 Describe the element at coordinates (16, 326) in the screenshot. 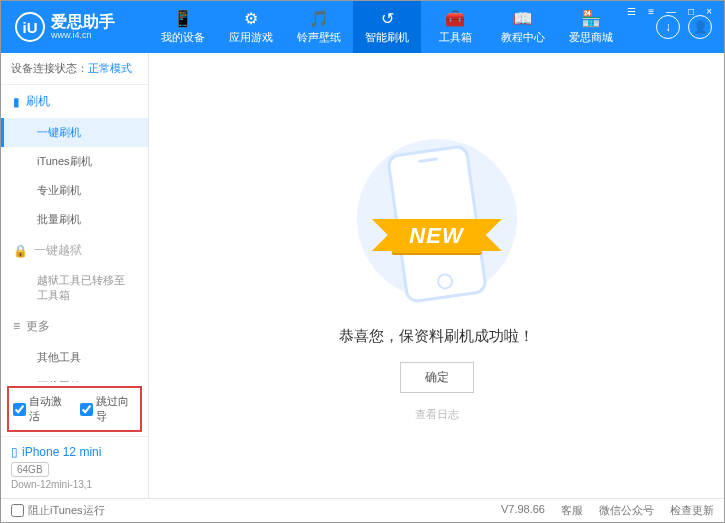

I see `menu-icon: ≡` at that location.